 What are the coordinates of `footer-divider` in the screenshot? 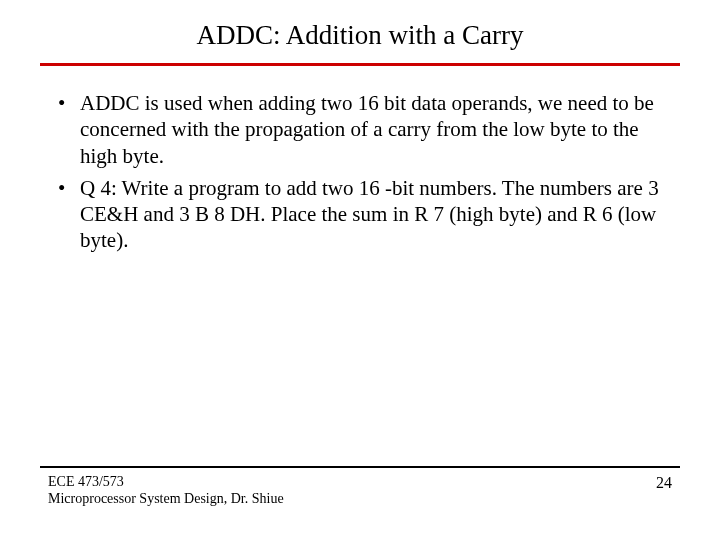 It's located at (360, 467).